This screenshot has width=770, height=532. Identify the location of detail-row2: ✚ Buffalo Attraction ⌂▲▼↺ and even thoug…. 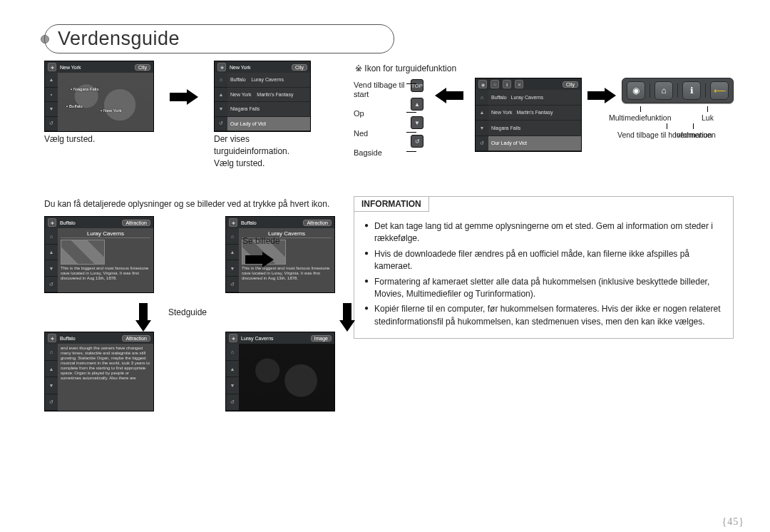
(190, 372).